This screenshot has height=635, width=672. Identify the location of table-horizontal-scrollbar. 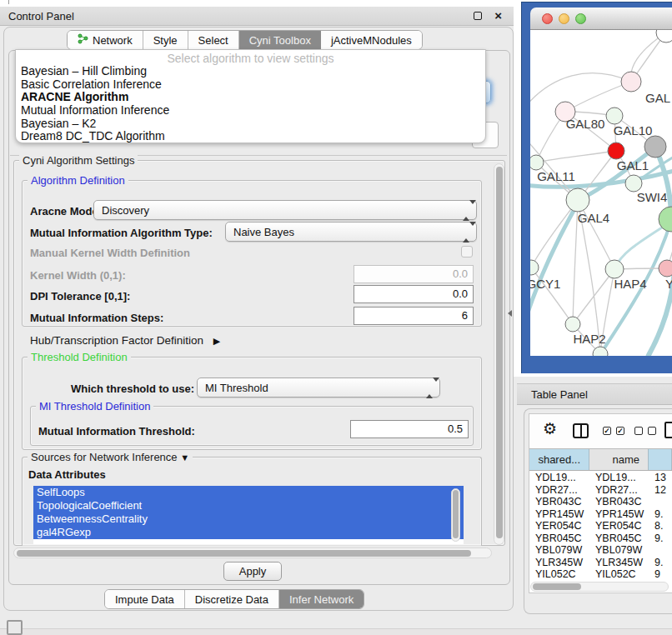
(599, 587).